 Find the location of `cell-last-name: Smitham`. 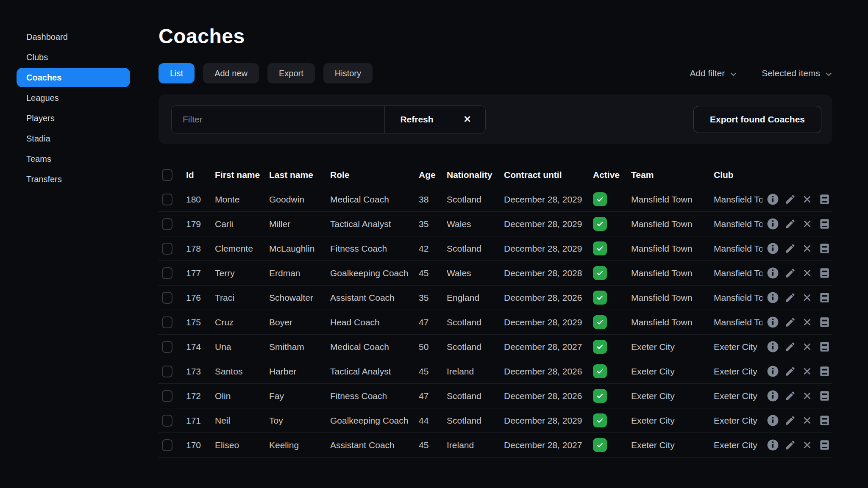

cell-last-name: Smitham is located at coordinates (300, 347).